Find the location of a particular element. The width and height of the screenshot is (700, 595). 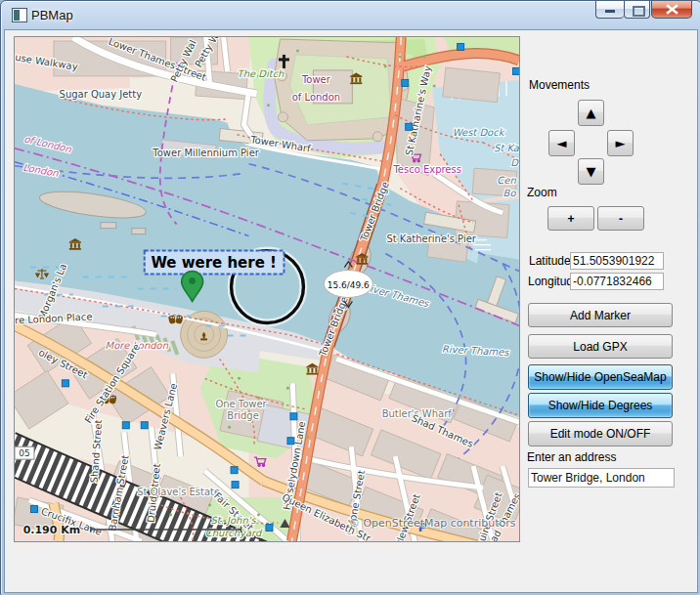

add-marker-button: Add Marker is located at coordinates (600, 315).